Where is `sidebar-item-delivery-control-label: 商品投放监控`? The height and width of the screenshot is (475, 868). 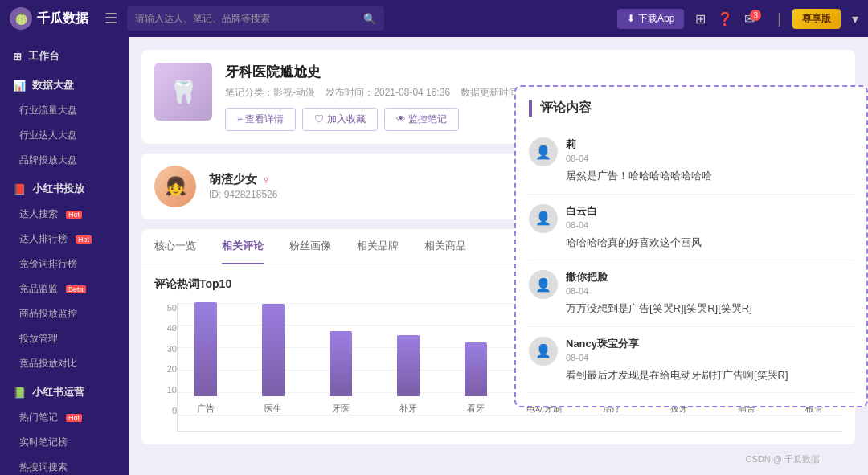
sidebar-item-delivery-control-label: 商品投放监控 is located at coordinates (48, 313).